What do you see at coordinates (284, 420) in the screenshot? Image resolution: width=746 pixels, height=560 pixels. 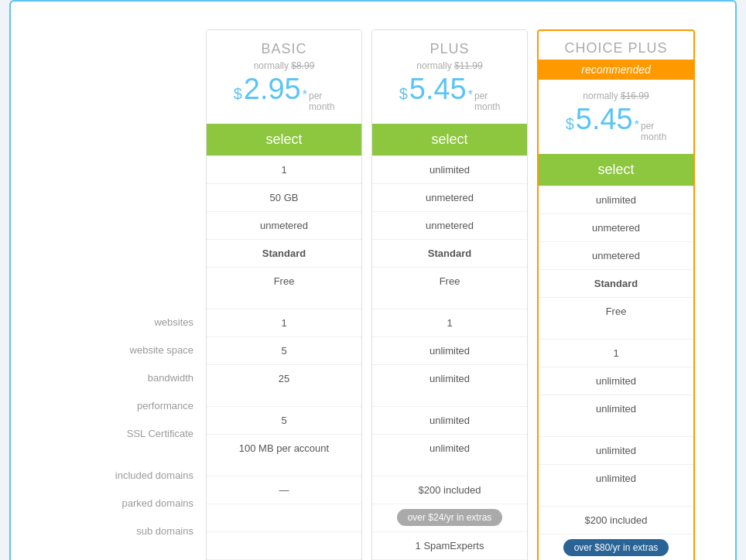 I see `basic-email-accounts: 5` at bounding box center [284, 420].